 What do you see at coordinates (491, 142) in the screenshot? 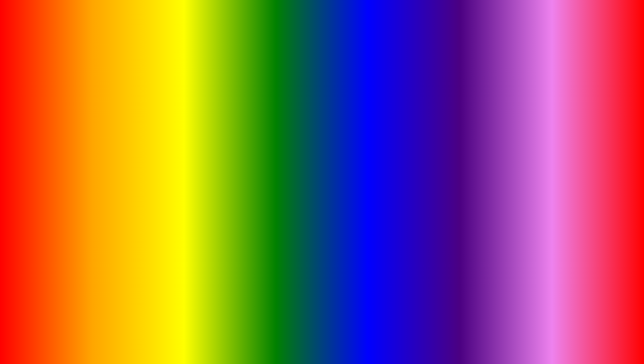
I see `complete-trial-row: Complete All Trial Race` at bounding box center [491, 142].